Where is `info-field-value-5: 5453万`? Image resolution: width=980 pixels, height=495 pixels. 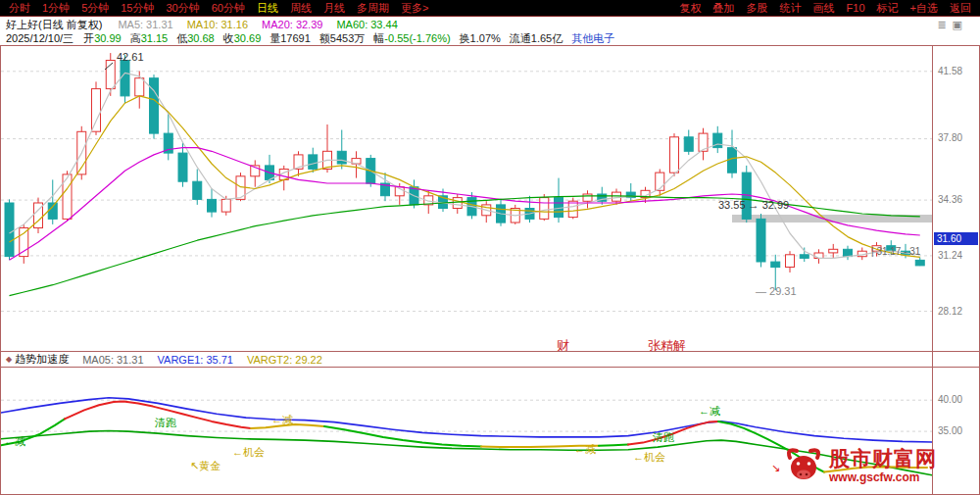
info-field-value-5: 5453万 is located at coordinates (347, 38).